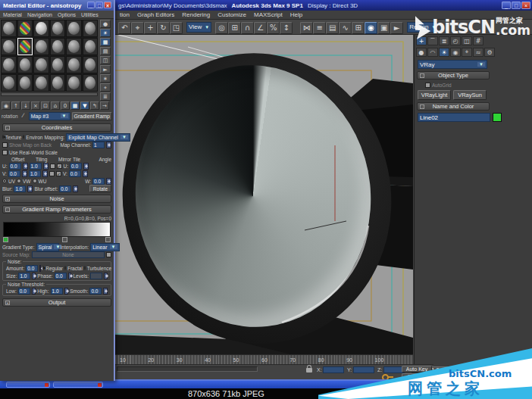  Describe the element at coordinates (47, 385) in the screenshot. I see `close-icon` at that location.